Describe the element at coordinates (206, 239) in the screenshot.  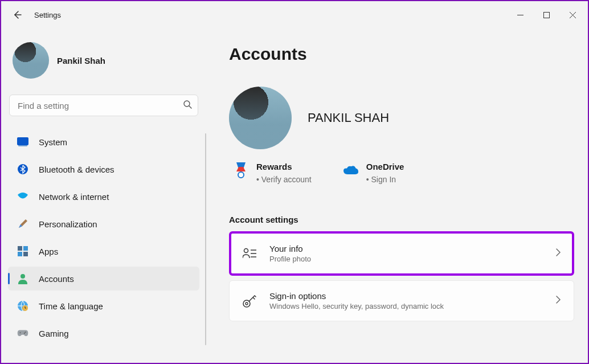
I see `scrollbar` at that location.